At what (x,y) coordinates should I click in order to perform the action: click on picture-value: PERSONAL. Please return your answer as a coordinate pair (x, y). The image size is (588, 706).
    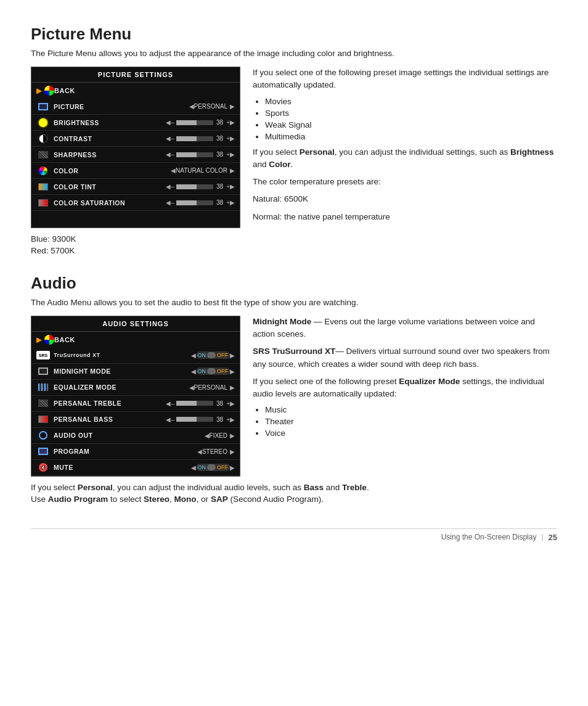
    Looking at the image, I should click on (211, 106).